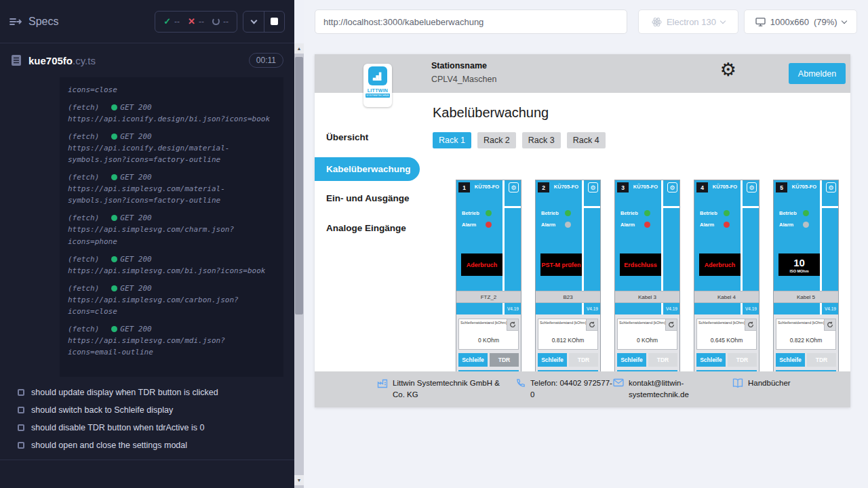  I want to click on cable-name: B23, so click(568, 297).